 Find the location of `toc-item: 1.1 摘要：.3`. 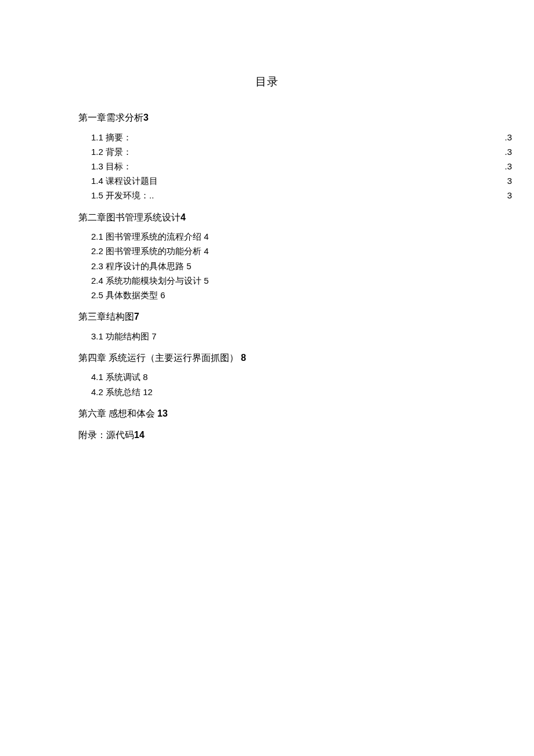

toc-item: 1.1 摘要：.3 is located at coordinates (302, 137).